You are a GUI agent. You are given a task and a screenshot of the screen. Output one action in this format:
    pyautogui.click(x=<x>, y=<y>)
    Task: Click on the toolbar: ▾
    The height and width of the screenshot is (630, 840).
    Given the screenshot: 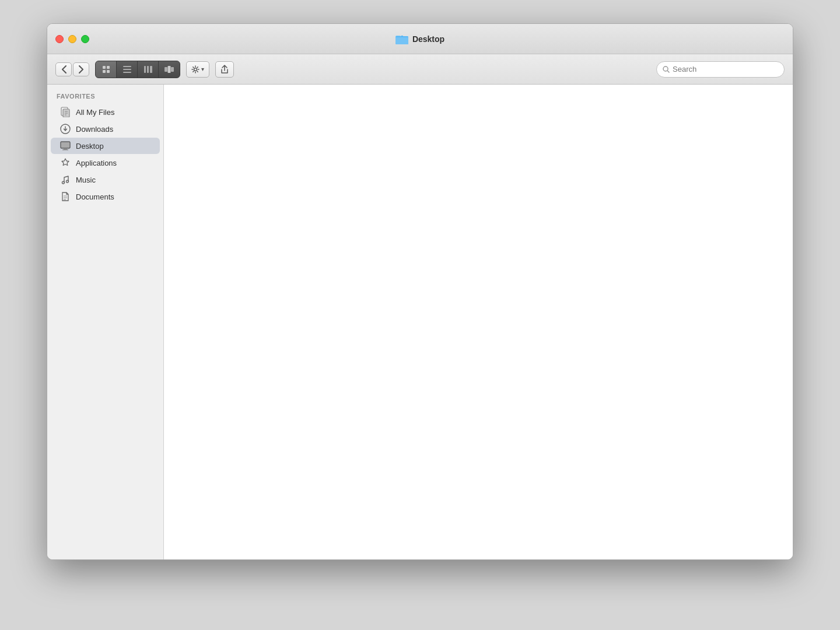 What is the action you would take?
    pyautogui.click(x=420, y=69)
    